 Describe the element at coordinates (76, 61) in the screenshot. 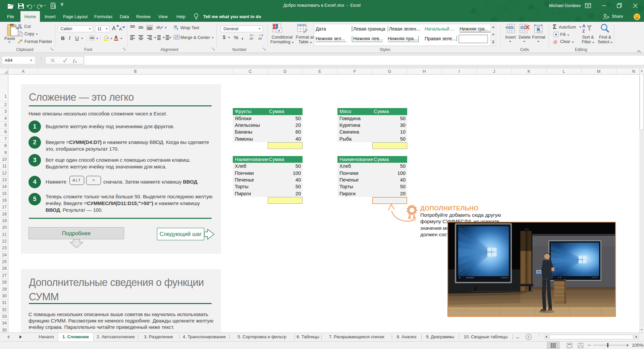

I see `svg-text: x` at that location.